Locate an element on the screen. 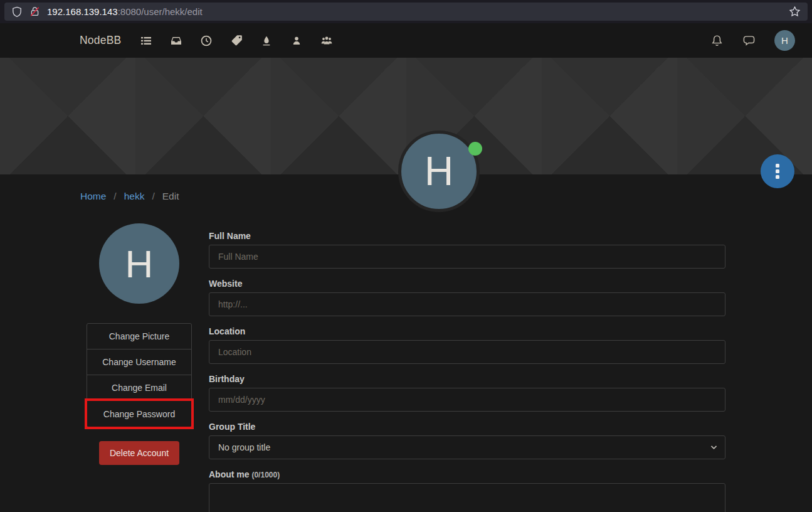 This screenshot has width=812, height=512. delete-account-button: Delete Account is located at coordinates (139, 453).